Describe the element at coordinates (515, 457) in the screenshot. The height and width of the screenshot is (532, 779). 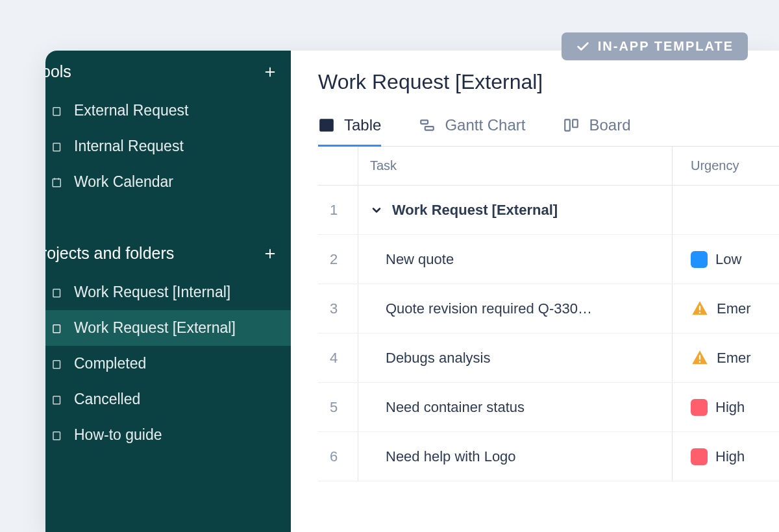
I see `task-cell: Need help with Logo` at that location.